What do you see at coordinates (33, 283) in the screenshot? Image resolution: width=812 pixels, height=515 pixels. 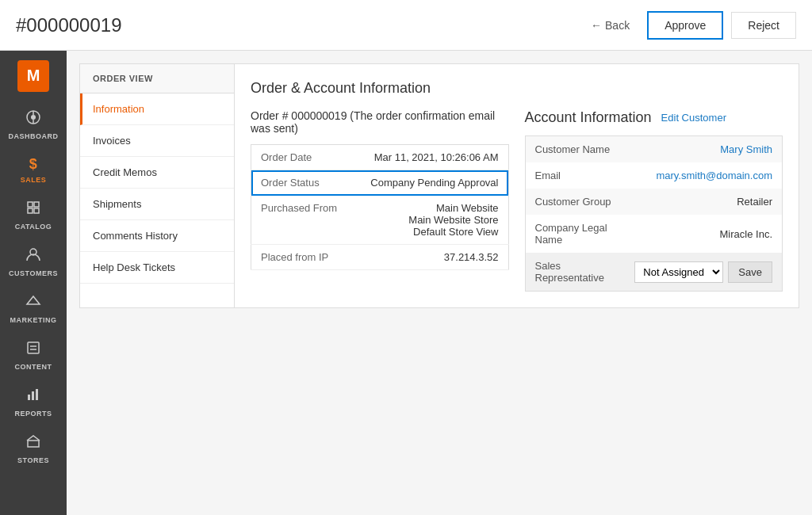 I see `sidebar: M DASHBOARD $ SALES` at bounding box center [33, 283].